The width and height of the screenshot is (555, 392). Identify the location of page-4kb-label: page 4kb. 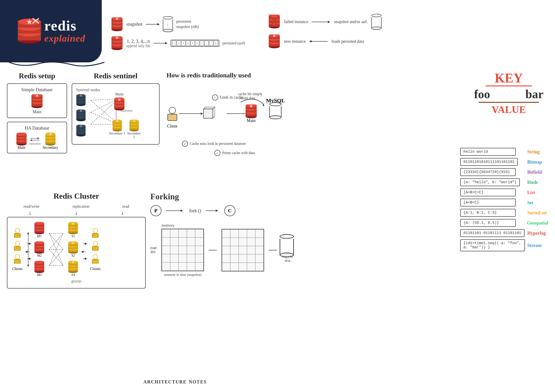
(154, 250).